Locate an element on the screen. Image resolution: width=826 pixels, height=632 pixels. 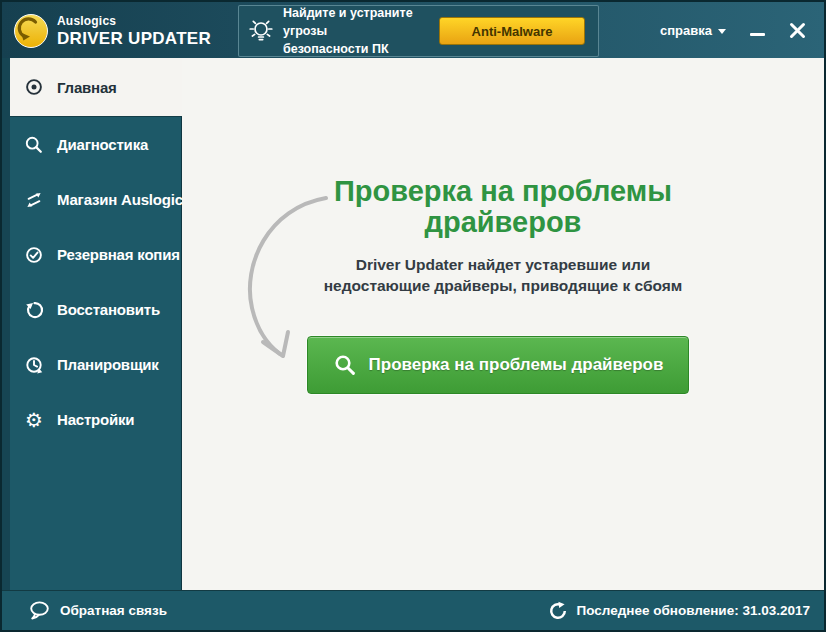
clock-history-icon is located at coordinates (34, 365).